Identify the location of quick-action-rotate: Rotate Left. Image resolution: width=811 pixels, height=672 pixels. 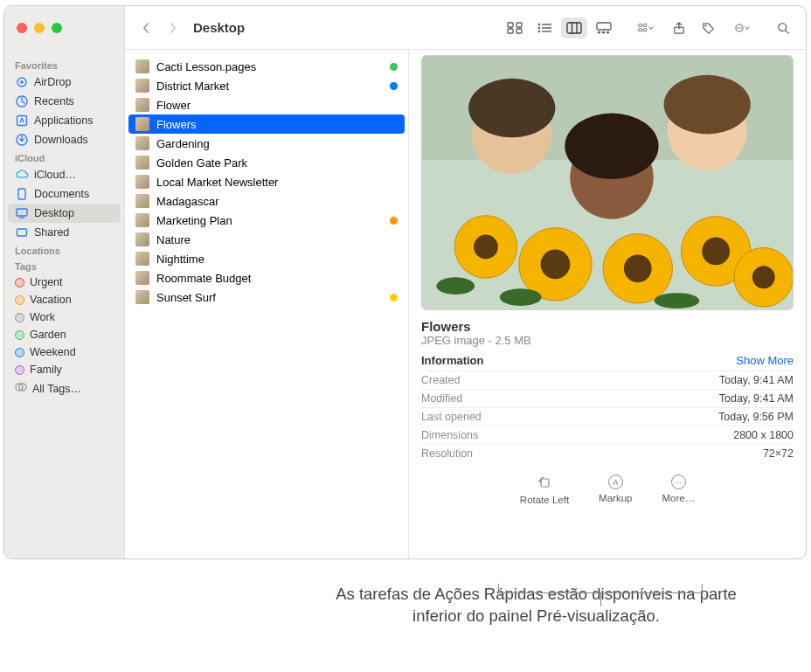
(544, 489).